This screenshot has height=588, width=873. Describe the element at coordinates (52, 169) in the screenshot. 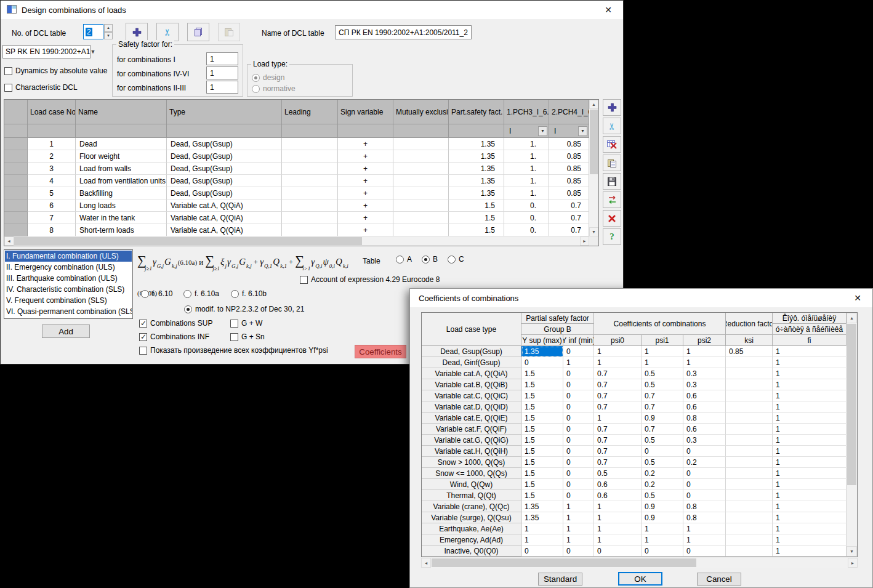

I see `table-cell: 3` at that location.